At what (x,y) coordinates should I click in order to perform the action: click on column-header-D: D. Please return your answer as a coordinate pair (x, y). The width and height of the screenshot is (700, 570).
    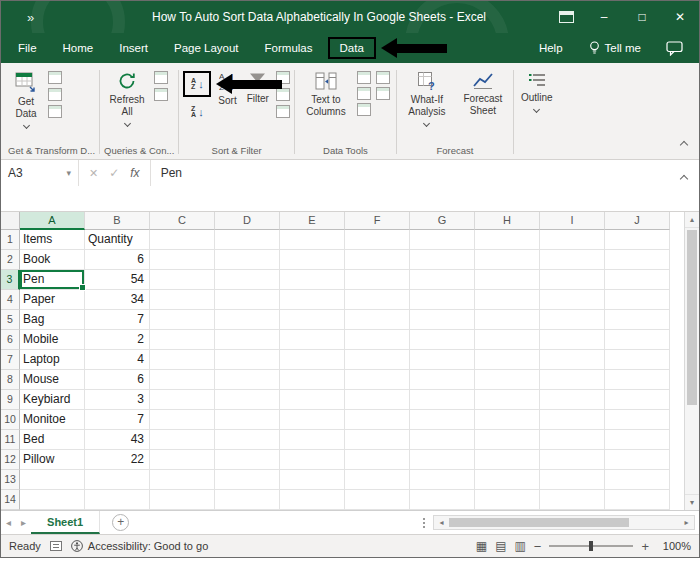
    Looking at the image, I should click on (248, 221).